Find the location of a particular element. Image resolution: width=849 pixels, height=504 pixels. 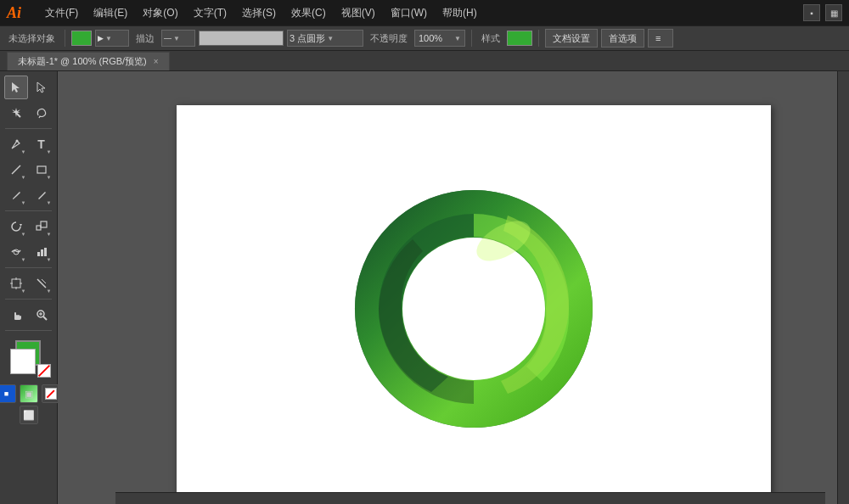

tile-button: ▦ is located at coordinates (834, 13).